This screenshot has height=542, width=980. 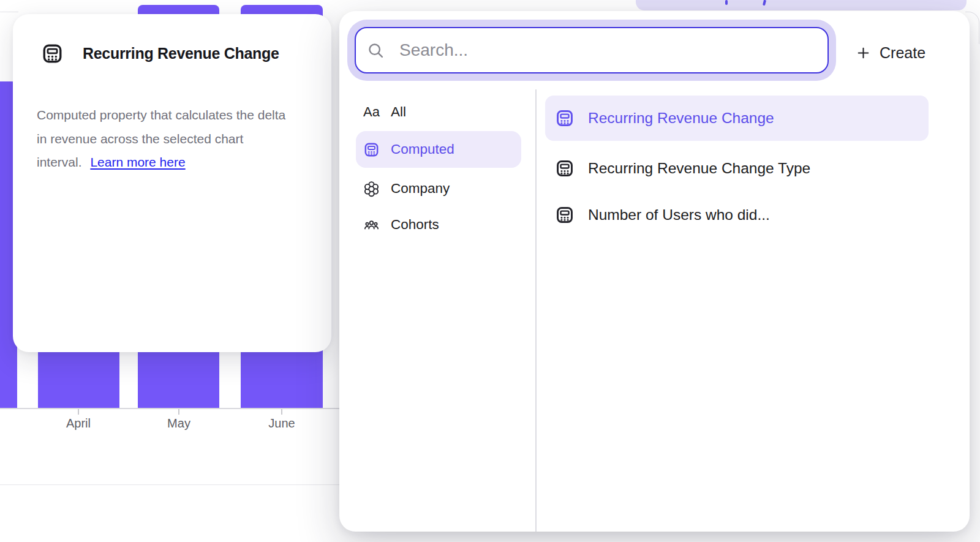 I want to click on filter-item-company: Company, so click(x=439, y=189).